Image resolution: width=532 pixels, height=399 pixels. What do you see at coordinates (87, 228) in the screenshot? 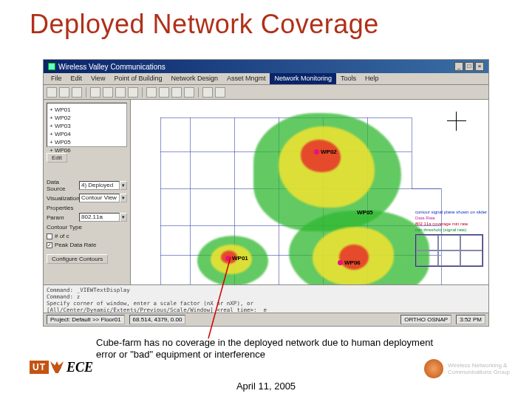
I see `contour-label: Contour Type` at bounding box center [87, 228].